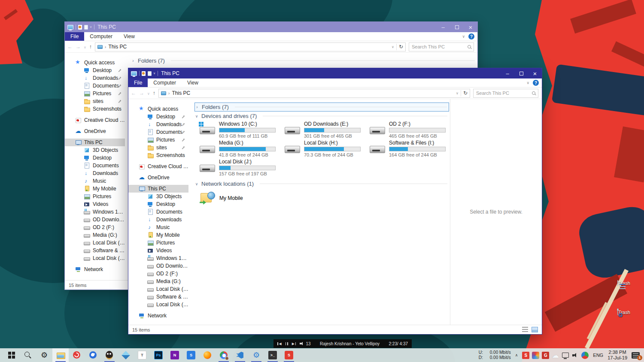  What do you see at coordinates (28, 355) in the screenshot?
I see `search-button` at bounding box center [28, 355].